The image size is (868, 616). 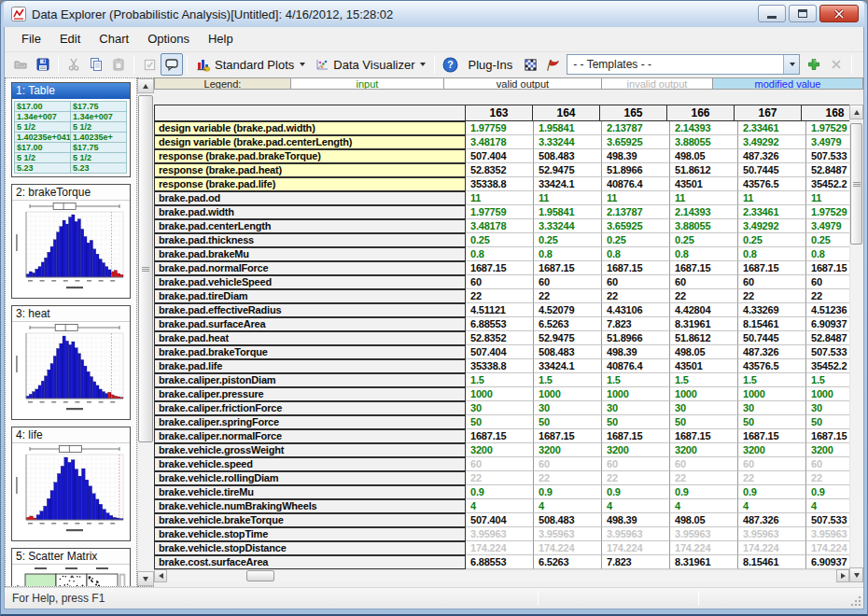 What do you see at coordinates (310, 562) in the screenshot?
I see `row-label: brake.cost.surfaceArea` at bounding box center [310, 562].